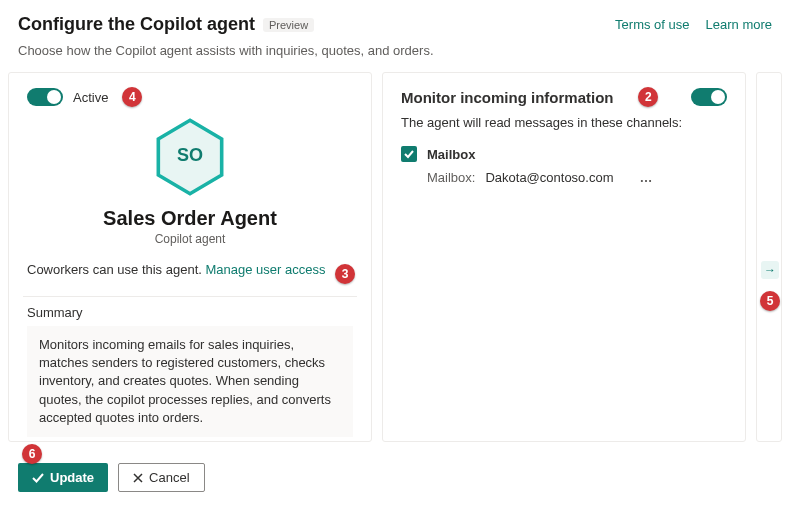 The image size is (790, 508). What do you see at coordinates (138, 478) in the screenshot?
I see `close-icon` at bounding box center [138, 478].